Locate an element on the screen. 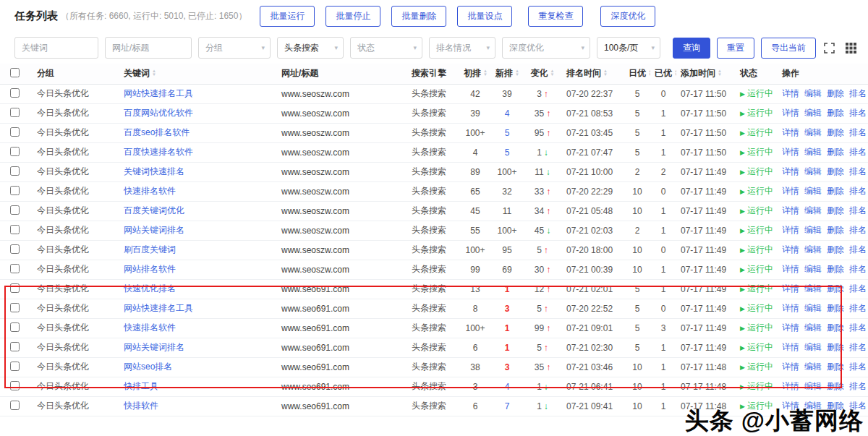  batch-button-4: 批量设点 is located at coordinates (485, 16).